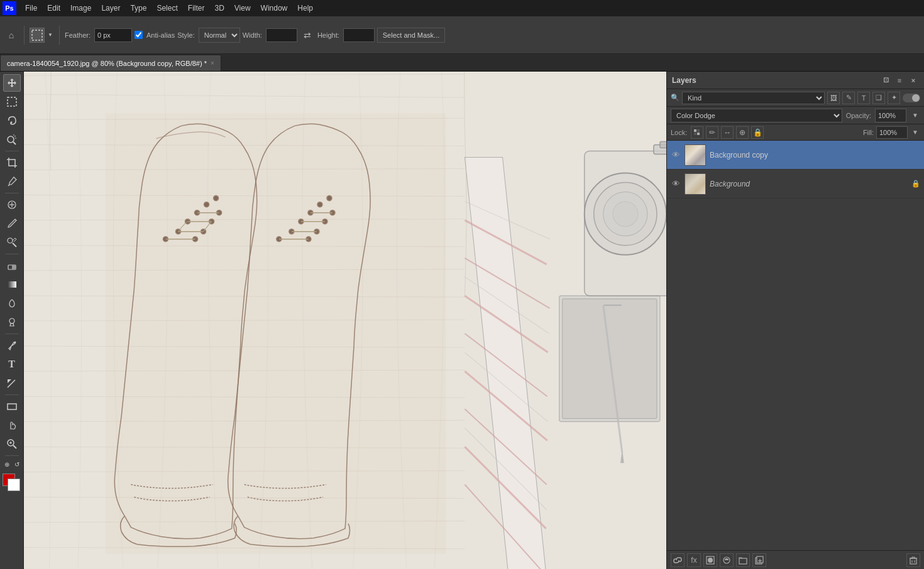  Describe the element at coordinates (710, 560) in the screenshot. I see `add-mask-btn` at that location.